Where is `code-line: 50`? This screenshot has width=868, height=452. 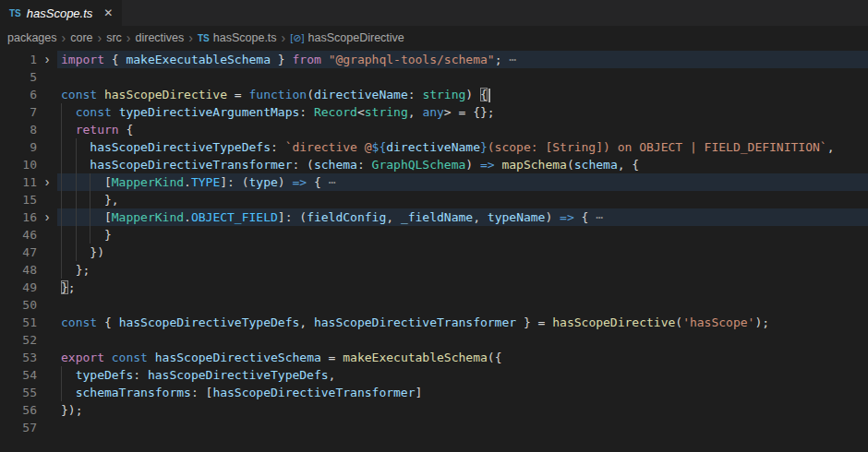 code-line: 50 is located at coordinates (434, 304).